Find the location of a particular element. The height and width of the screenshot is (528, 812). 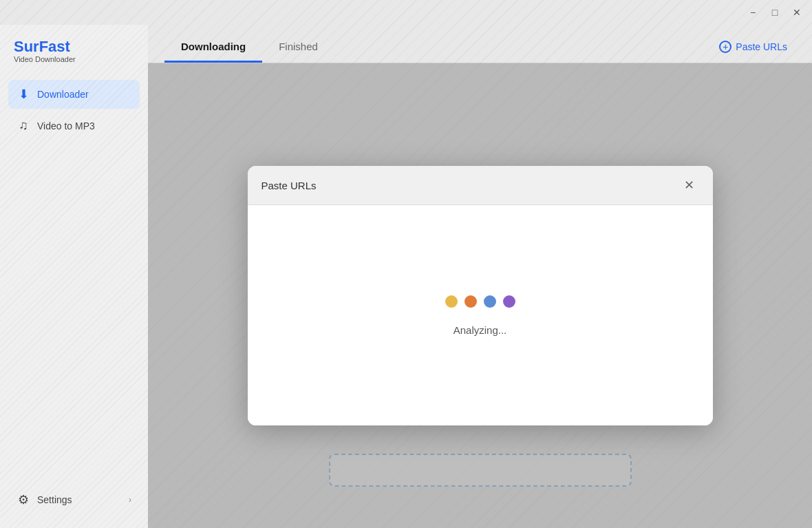

logo: SurFast Video Downloader is located at coordinates (74, 59).